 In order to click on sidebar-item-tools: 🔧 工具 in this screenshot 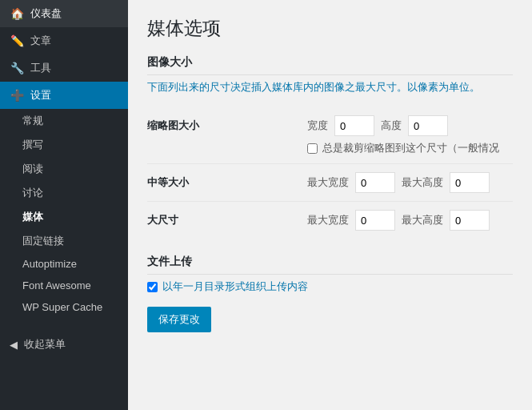, I will do `click(64, 68)`.